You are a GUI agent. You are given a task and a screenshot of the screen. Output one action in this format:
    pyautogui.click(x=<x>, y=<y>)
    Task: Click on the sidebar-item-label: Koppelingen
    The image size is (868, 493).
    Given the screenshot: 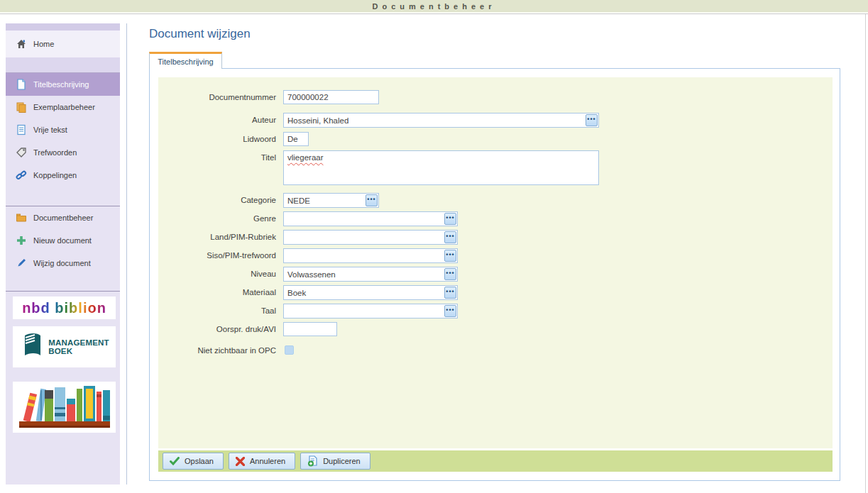 What is the action you would take?
    pyautogui.click(x=55, y=175)
    